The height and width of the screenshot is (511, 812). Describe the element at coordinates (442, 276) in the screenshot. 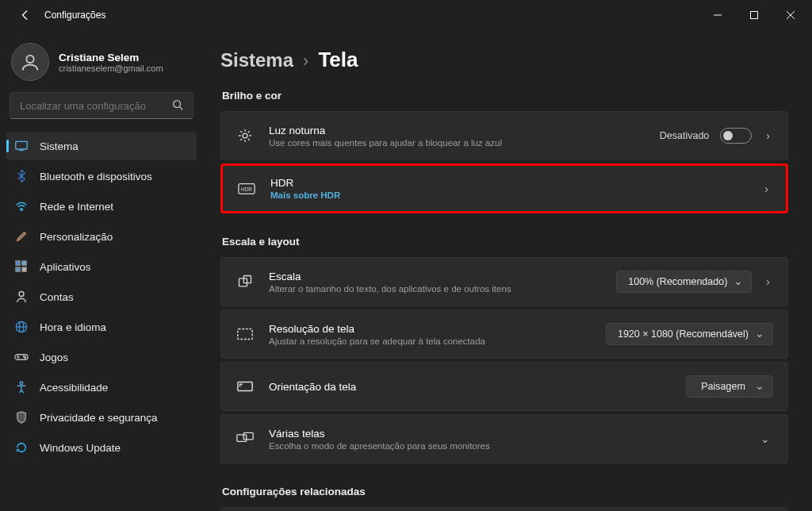

I see `scale-title: Escala` at that location.